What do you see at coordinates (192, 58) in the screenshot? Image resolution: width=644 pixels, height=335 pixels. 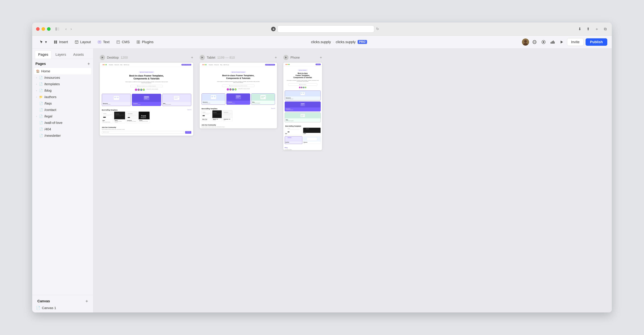 I see `desktop-add-button: +` at bounding box center [192, 58].